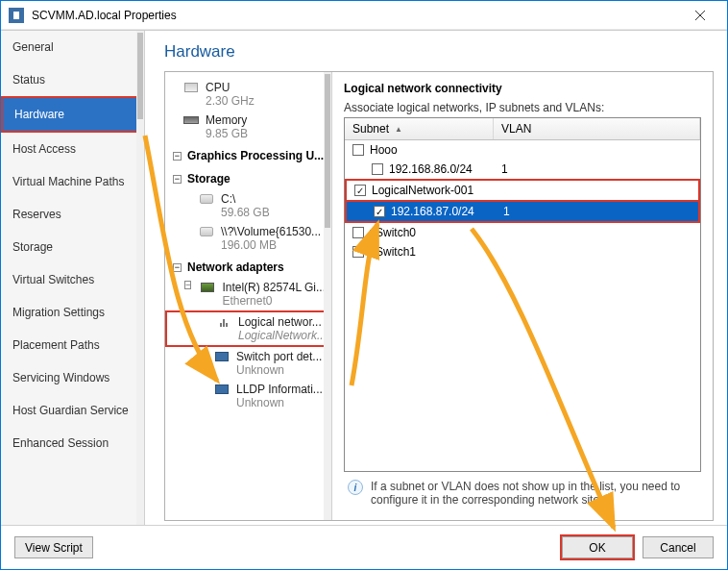 This screenshot has height=570, width=728. I want to click on tree-disk-c: C:\59.68 GB, so click(248, 206).